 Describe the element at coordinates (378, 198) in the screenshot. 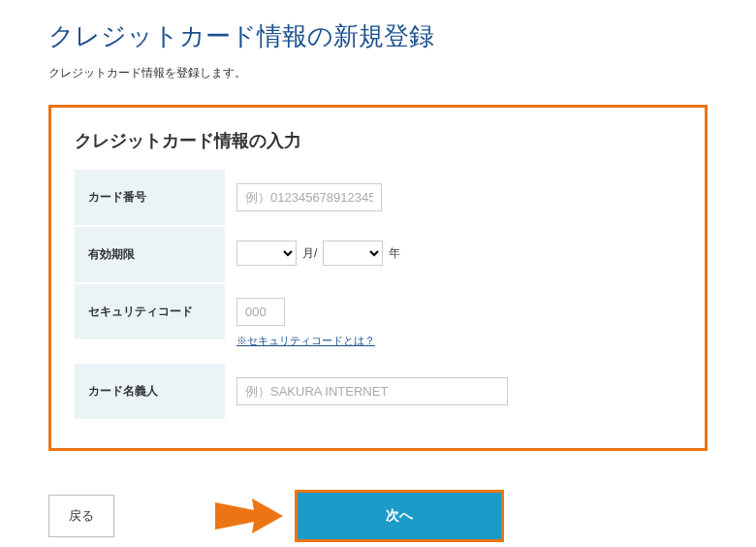

I see `row-card-number: カード番号` at that location.